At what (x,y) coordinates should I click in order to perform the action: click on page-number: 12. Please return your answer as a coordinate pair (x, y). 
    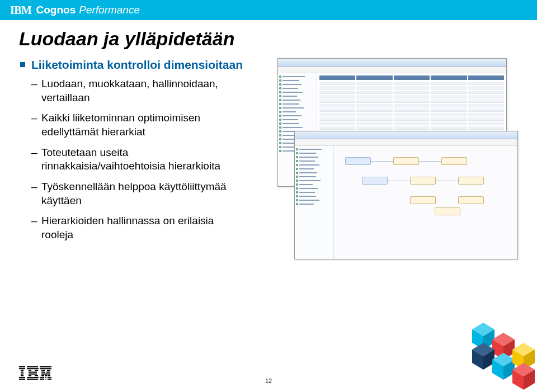
    Looking at the image, I should click on (268, 381).